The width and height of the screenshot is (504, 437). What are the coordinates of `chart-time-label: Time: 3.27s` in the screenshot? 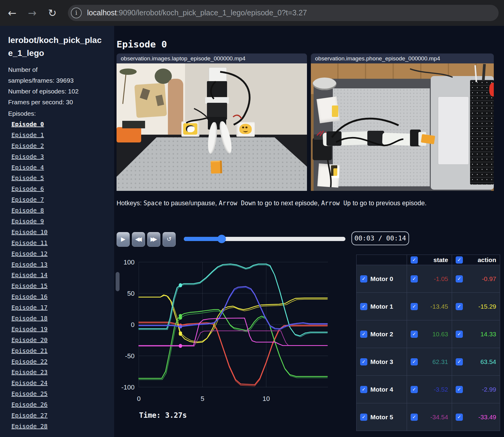 It's located at (163, 415).